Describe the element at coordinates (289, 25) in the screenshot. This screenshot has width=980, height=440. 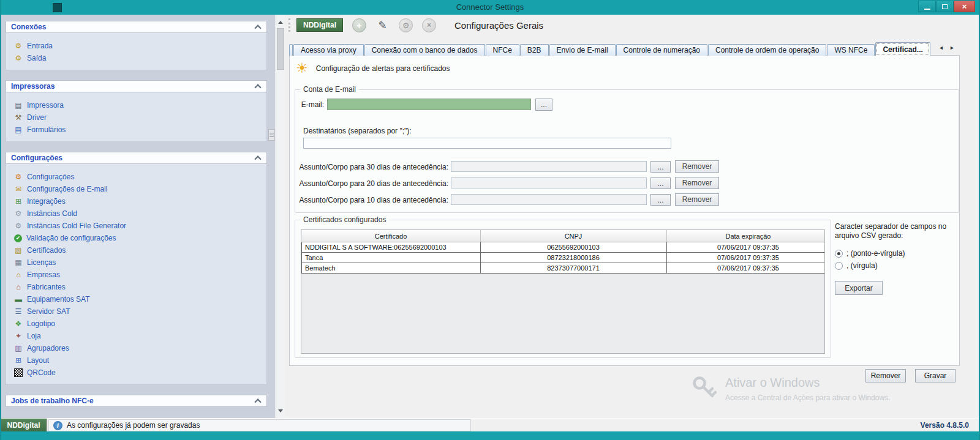
I see `toolbar-grip-icon` at that location.